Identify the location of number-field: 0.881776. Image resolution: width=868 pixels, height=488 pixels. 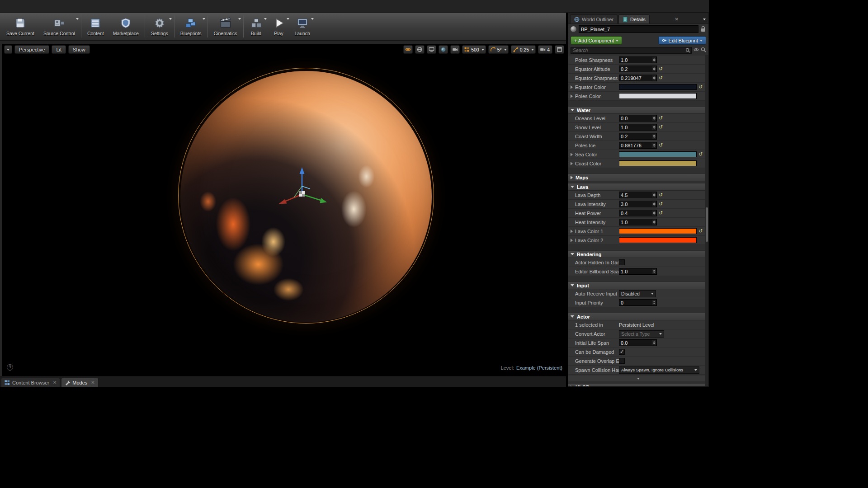
(638, 145).